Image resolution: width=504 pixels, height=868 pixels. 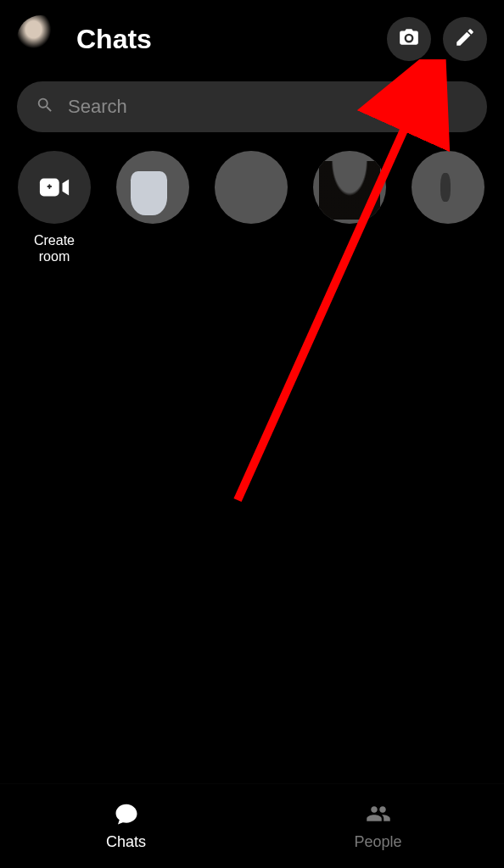 I want to click on chat-bubble-icon, so click(x=126, y=815).